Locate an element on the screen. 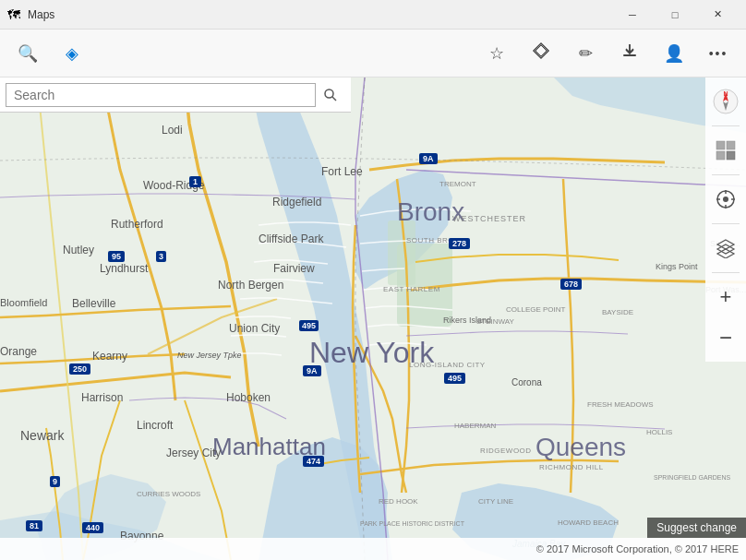  star-icon: ☆ is located at coordinates (497, 54).